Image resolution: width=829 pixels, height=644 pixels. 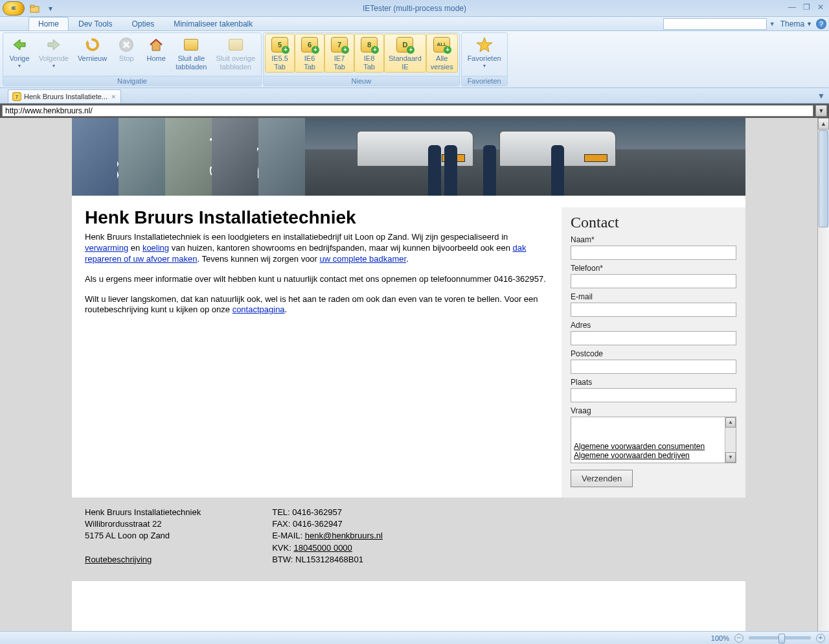 What do you see at coordinates (715, 24) in the screenshot?
I see `search-input` at bounding box center [715, 24].